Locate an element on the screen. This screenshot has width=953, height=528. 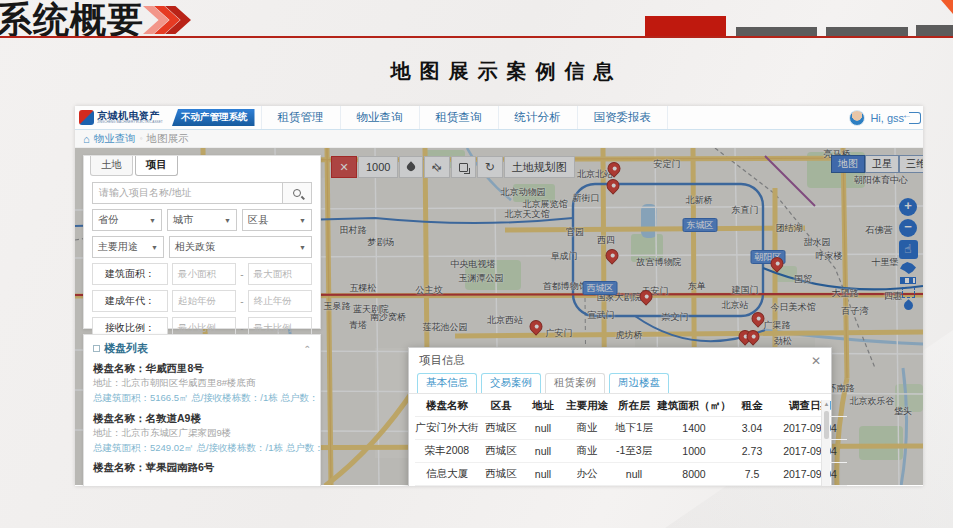
zoom-in-button: + is located at coordinates (908, 207).